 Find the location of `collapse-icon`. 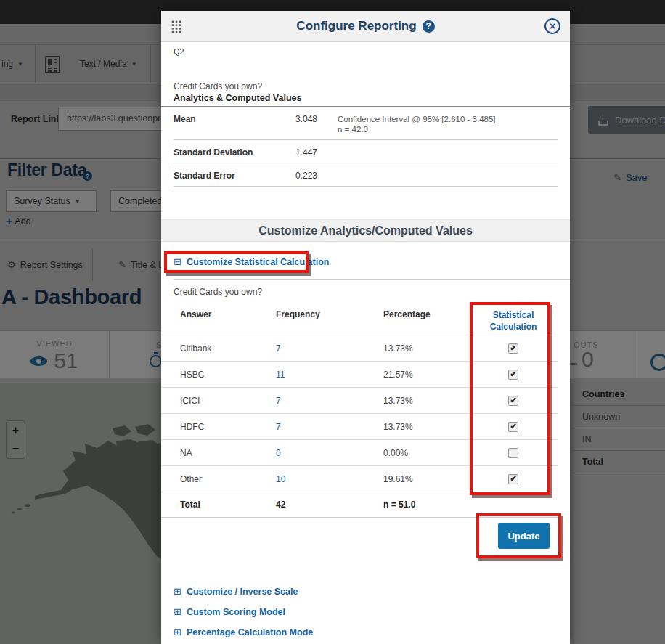

collapse-icon is located at coordinates (177, 261).